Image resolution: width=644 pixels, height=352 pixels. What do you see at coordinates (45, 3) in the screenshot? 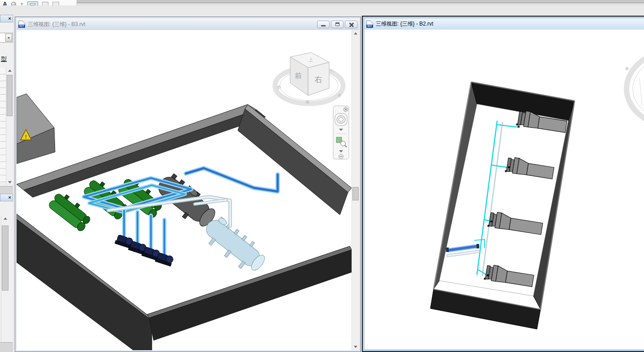
I see `delete-box-icon` at bounding box center [45, 3].